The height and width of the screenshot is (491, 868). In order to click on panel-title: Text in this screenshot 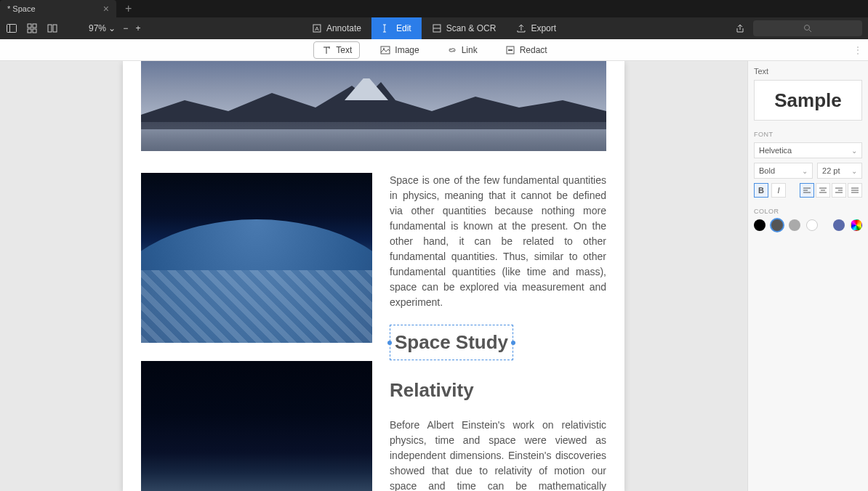, I will do `click(808, 71)`.